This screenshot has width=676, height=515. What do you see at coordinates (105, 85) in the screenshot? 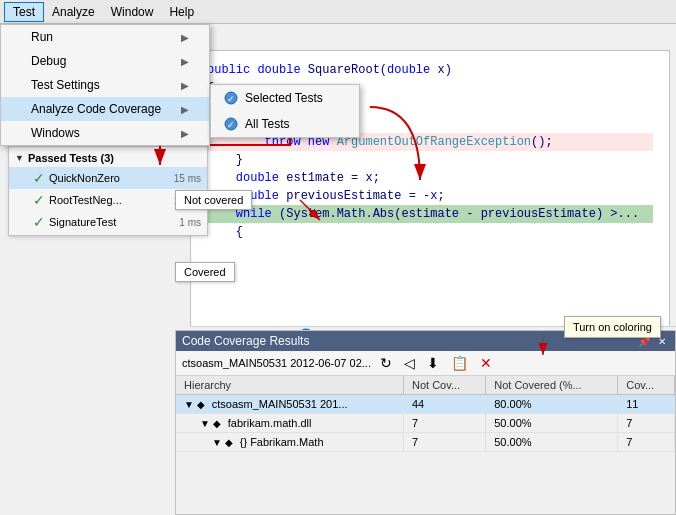
I see `test-dropdown-menu: Run ▶ Debug ▶ Test Settings ▶ Analyze Co…` at bounding box center [105, 85].